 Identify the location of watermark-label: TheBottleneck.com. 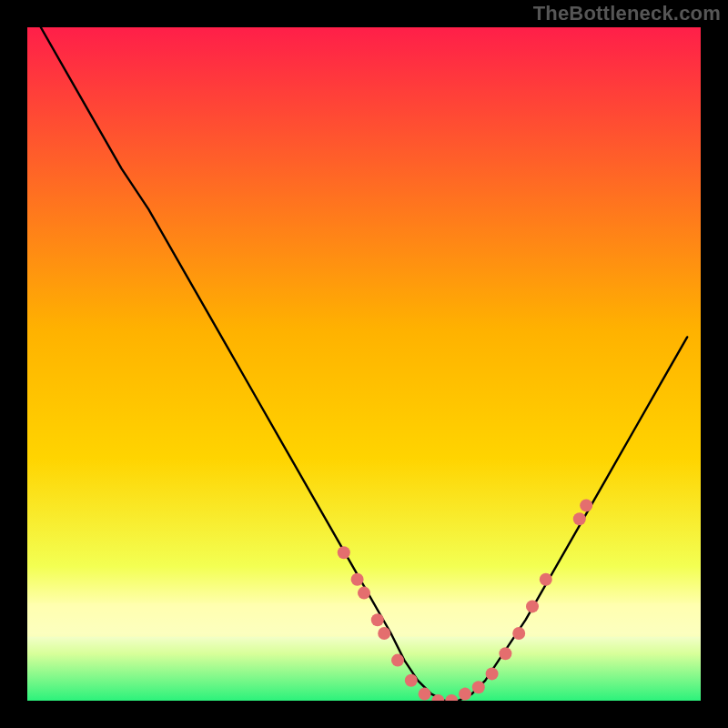
(627, 14).